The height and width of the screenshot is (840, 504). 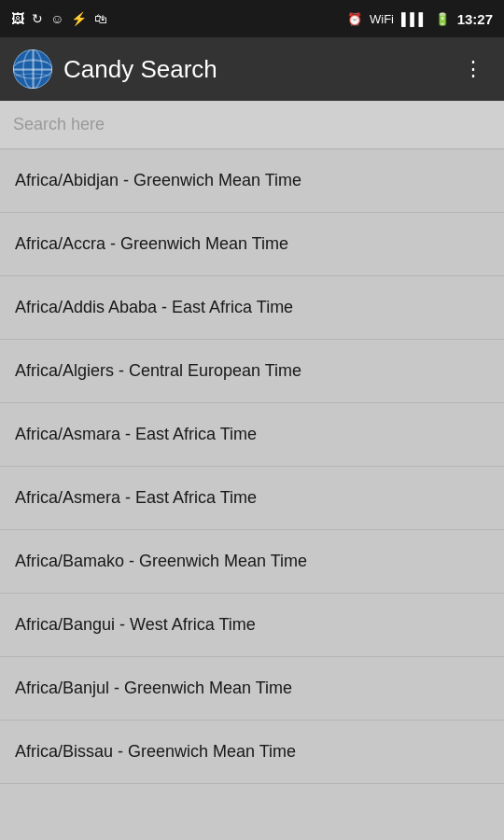 What do you see at coordinates (414, 19) in the screenshot?
I see `signal-icon: ▌▌▌` at bounding box center [414, 19].